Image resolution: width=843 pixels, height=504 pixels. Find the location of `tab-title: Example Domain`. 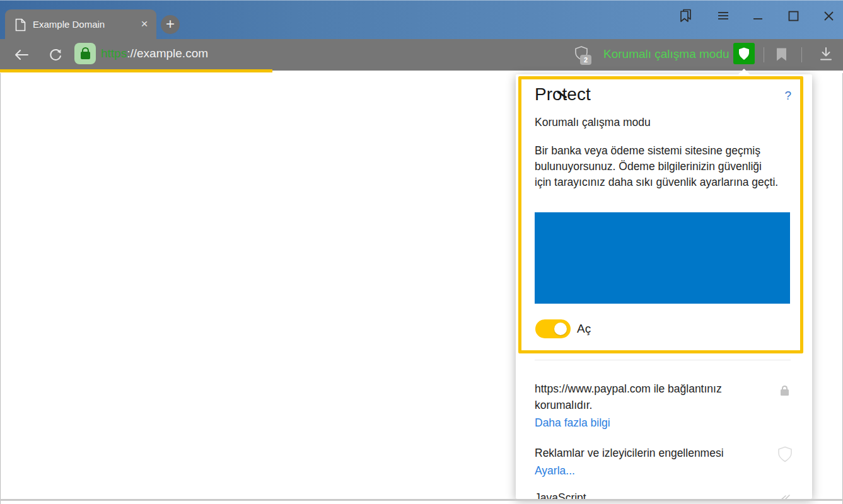

tab-title: Example Domain is located at coordinates (69, 24).